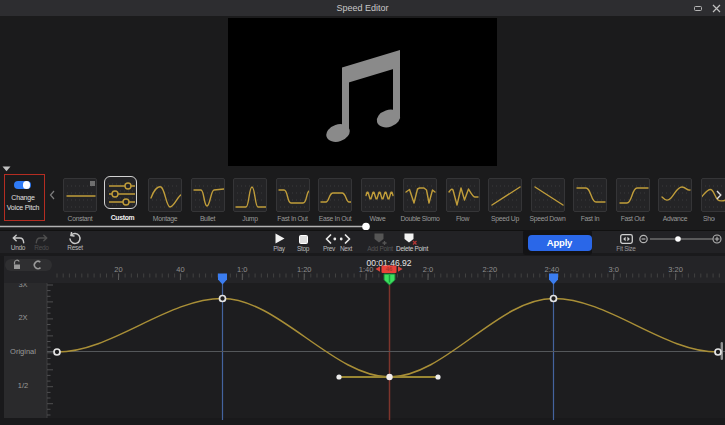 Image resolution: width=725 pixels, height=425 pixels. What do you see at coordinates (613, 270) in the screenshot?
I see `svg-text: 3:0` at bounding box center [613, 270].